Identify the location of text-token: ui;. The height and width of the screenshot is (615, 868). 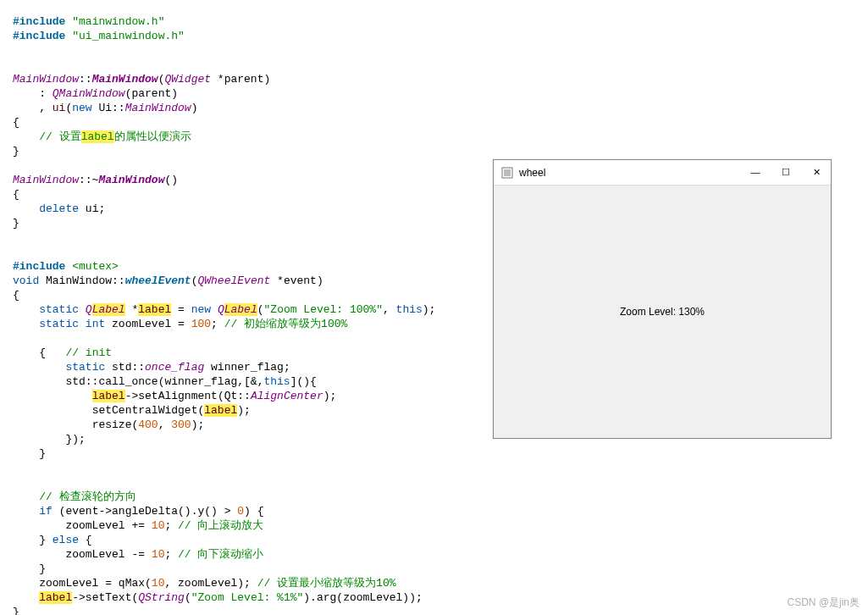
(91, 208).